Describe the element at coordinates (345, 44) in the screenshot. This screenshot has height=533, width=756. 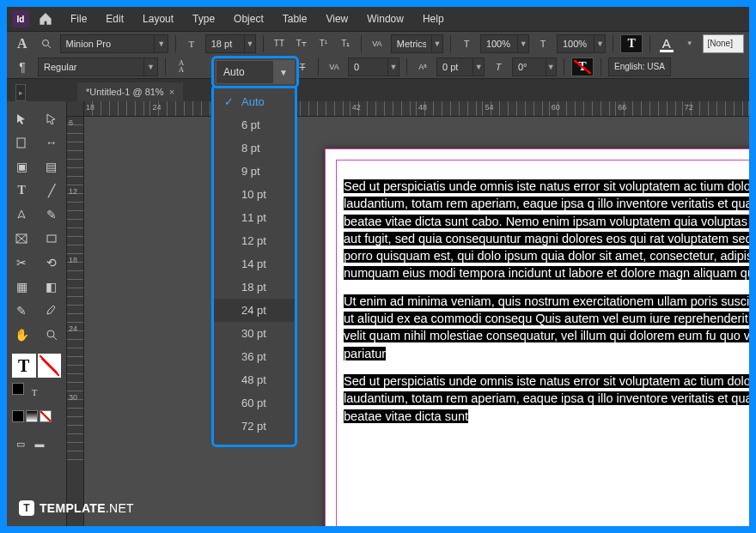
I see `subscript-icon: T₁` at that location.